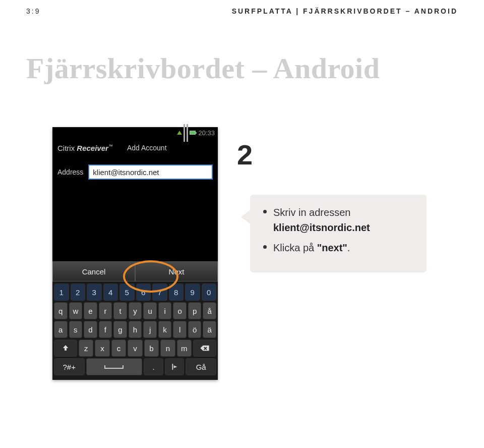 This screenshot has height=448, width=484. I want to click on instruction-2-text: Klicka på, so click(295, 248).